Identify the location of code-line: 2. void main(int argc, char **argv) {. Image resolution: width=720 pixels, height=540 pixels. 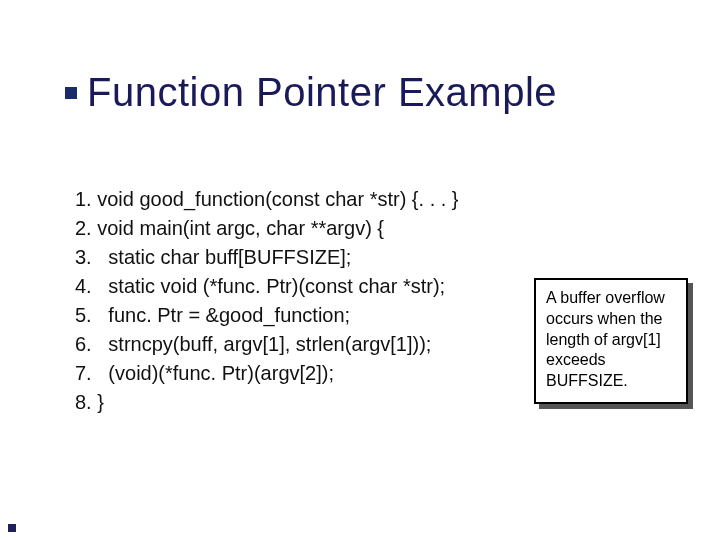
(325, 228).